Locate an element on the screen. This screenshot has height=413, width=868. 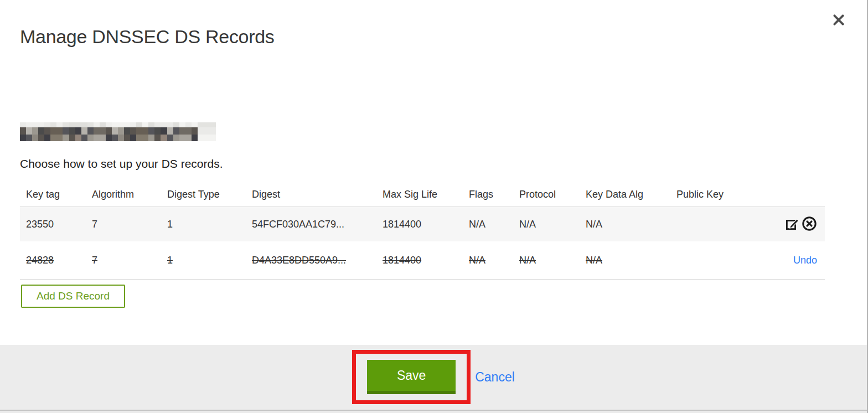
cell-key-tag: 23550 is located at coordinates (40, 224).